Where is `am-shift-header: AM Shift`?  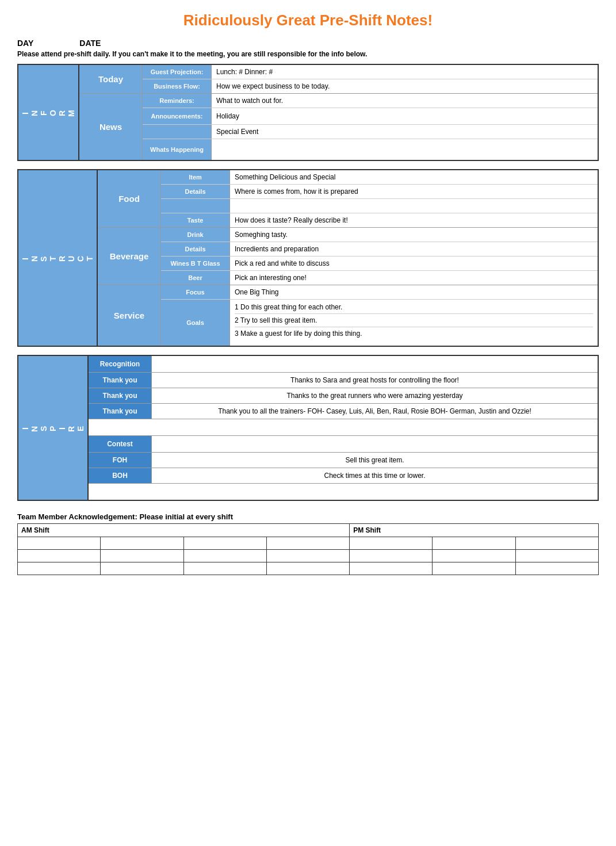 am-shift-header: AM Shift is located at coordinates (184, 530).